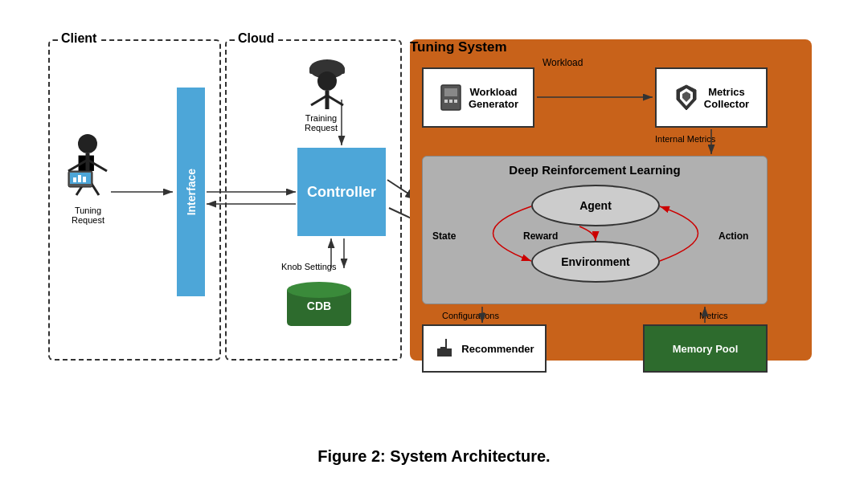 This screenshot has width=868, height=489. I want to click on workload-label: Workload, so click(563, 63).